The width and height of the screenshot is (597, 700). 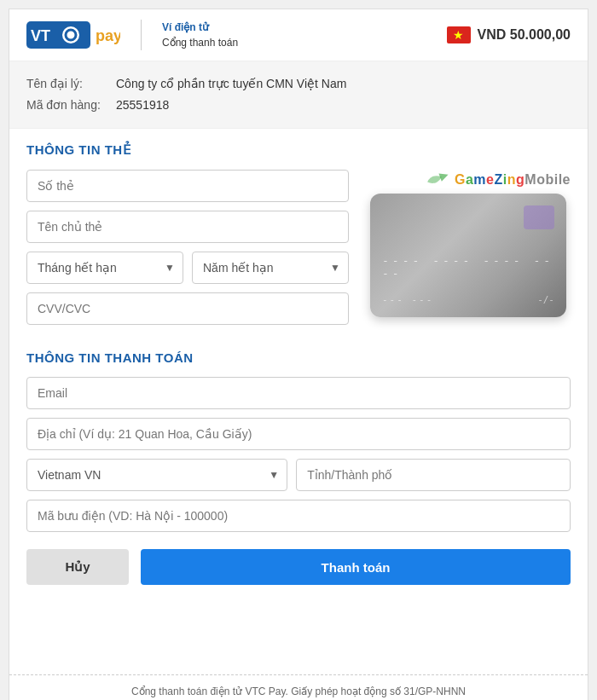 What do you see at coordinates (468, 256) in the screenshot?
I see `credit-card-visual: ---- ---- ---- ---- --- --- -/-` at bounding box center [468, 256].